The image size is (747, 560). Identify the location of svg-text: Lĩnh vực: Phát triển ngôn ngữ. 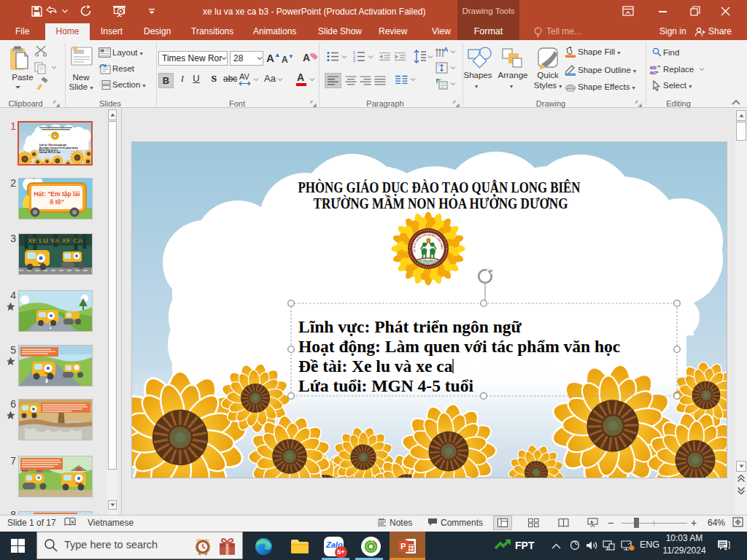
(410, 327).